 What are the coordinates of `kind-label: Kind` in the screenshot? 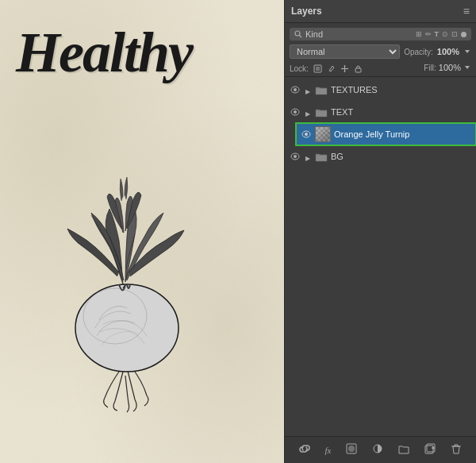 It's located at (359, 34).